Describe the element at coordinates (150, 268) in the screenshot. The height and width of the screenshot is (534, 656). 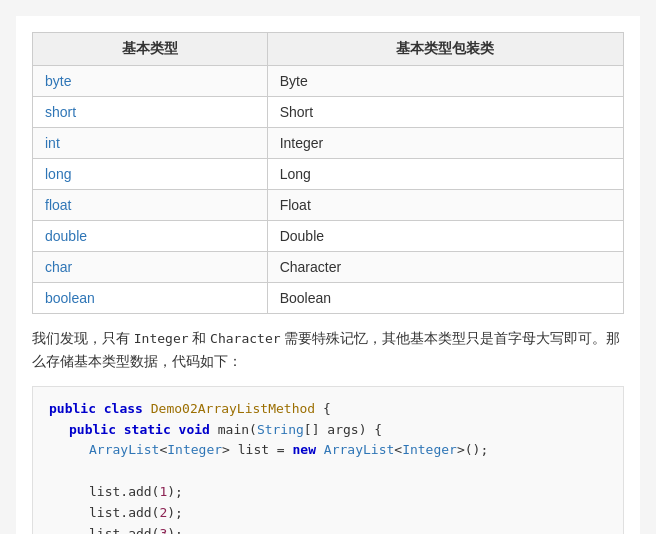
I see `primitive-type-cell: char` at that location.